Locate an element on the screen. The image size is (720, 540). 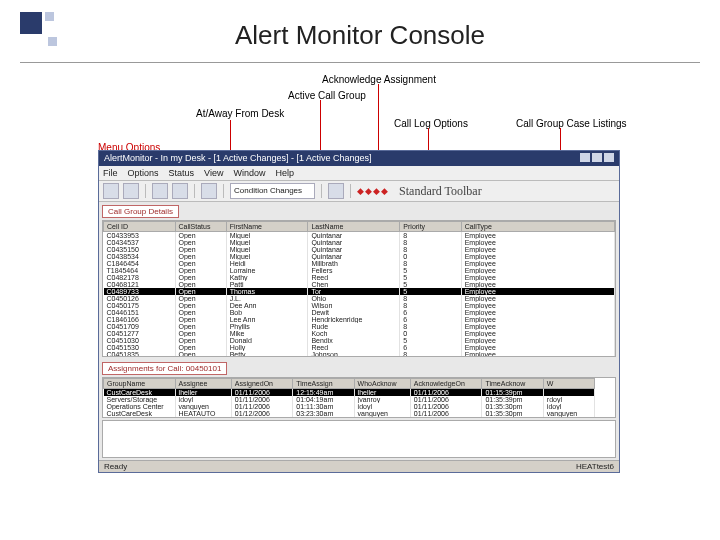
toolbar: Condition Changes ◆◆◆◆ Standard Toolbar is located at coordinates (359, 192).